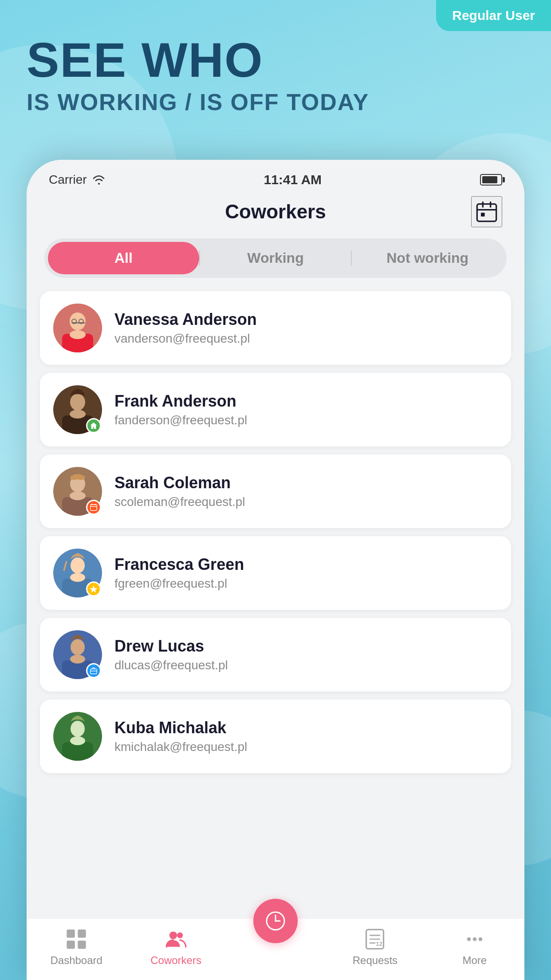  I want to click on contact-info: Drew Lucas dlucas@freequest.pl, so click(306, 655).